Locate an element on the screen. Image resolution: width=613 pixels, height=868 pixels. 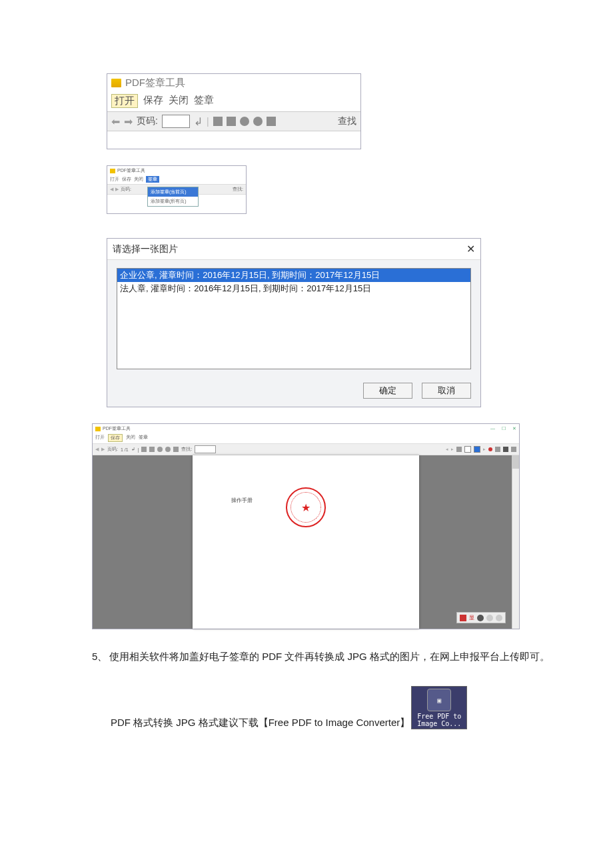
zoom-icon is located at coordinates (480, 618).